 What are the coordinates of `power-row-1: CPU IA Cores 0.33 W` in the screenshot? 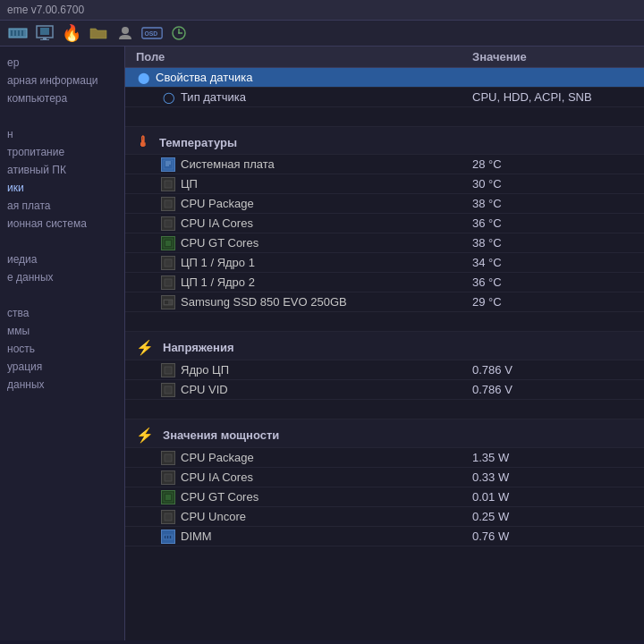 It's located at (385, 478).